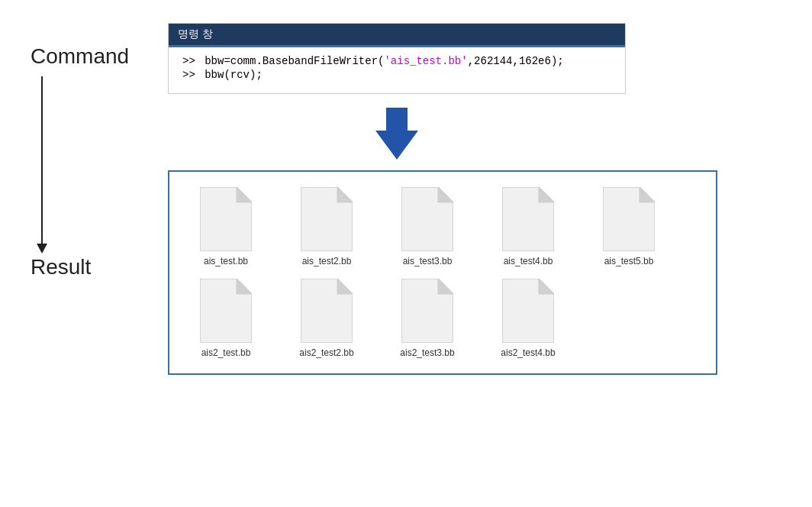 The width and height of the screenshot is (812, 507). Describe the element at coordinates (189, 61) in the screenshot. I see `prompt-1: >>` at that location.